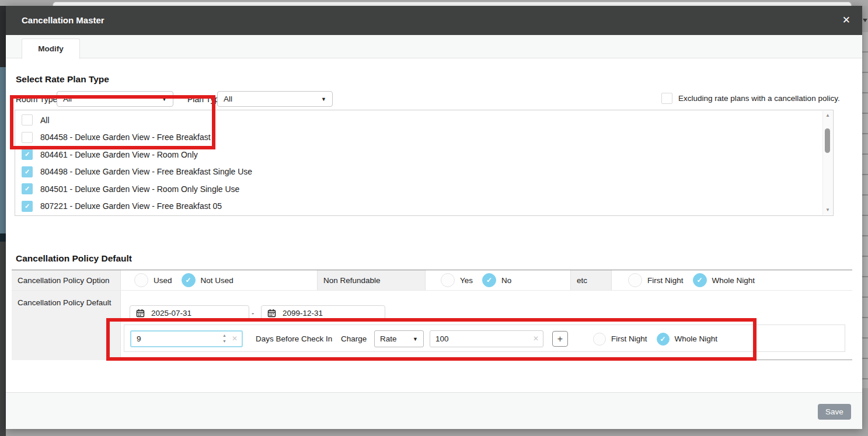 Image resolution: width=868 pixels, height=436 pixels. Describe the element at coordinates (696, 339) in the screenshot. I see `radio-option-label: Whole Night` at that location.